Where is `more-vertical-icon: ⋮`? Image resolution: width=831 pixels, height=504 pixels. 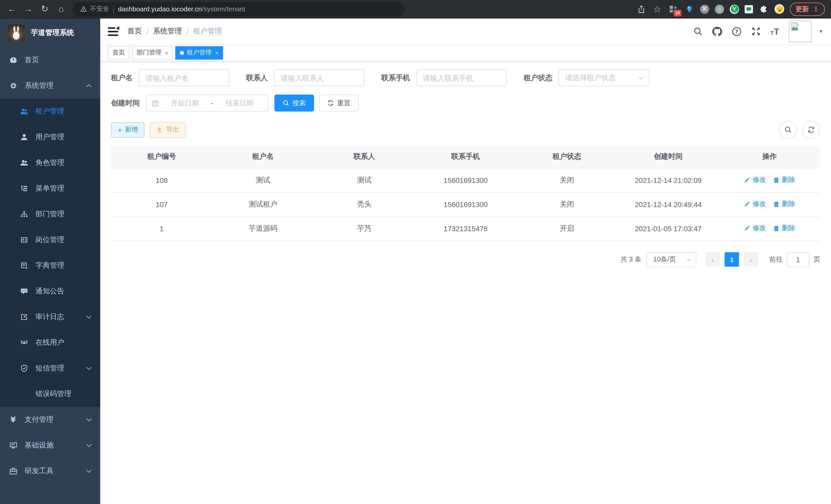 more-vertical-icon: ⋮ is located at coordinates (816, 9).